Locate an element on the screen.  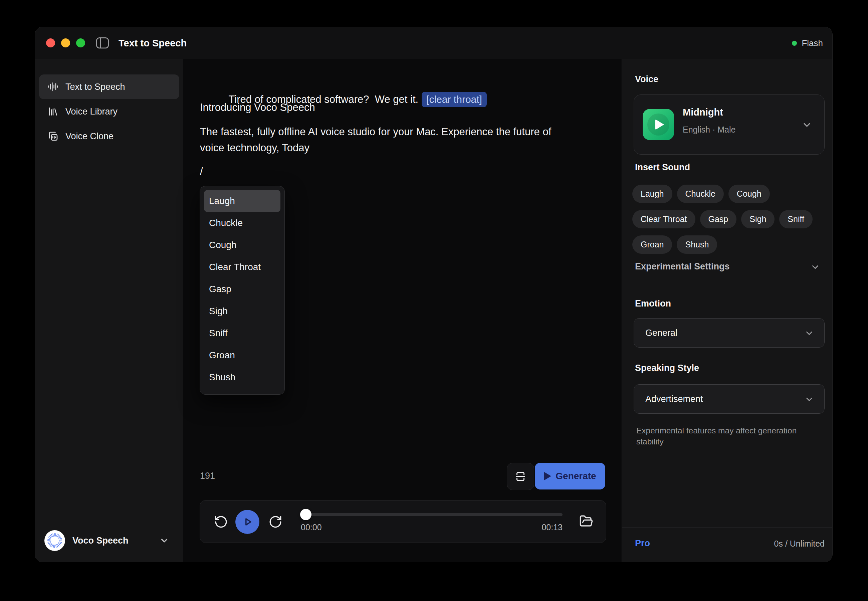
current-time: 00:00 is located at coordinates (311, 527).